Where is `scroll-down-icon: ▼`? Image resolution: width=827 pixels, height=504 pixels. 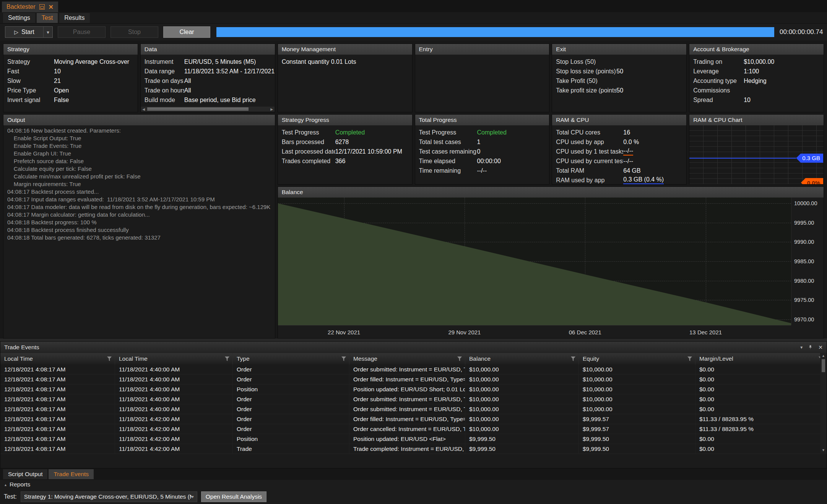
scroll-down-icon: ▼ is located at coordinates (824, 450).